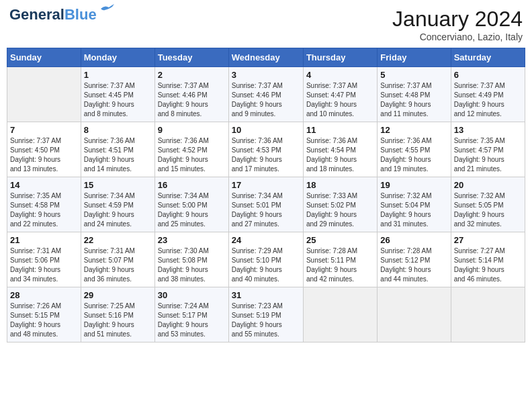 The width and height of the screenshot is (532, 411). I want to click on day-number: 6, so click(488, 75).